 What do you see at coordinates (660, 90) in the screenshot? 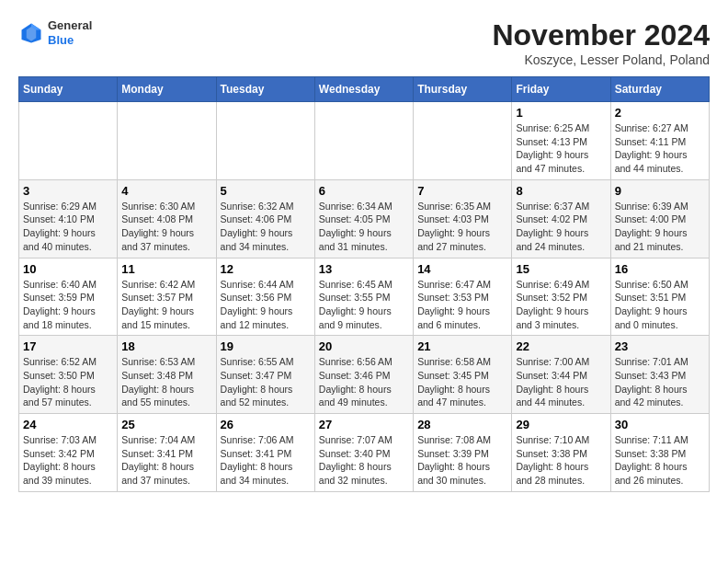
I see `weekday-header-saturday: Saturday` at bounding box center [660, 90].